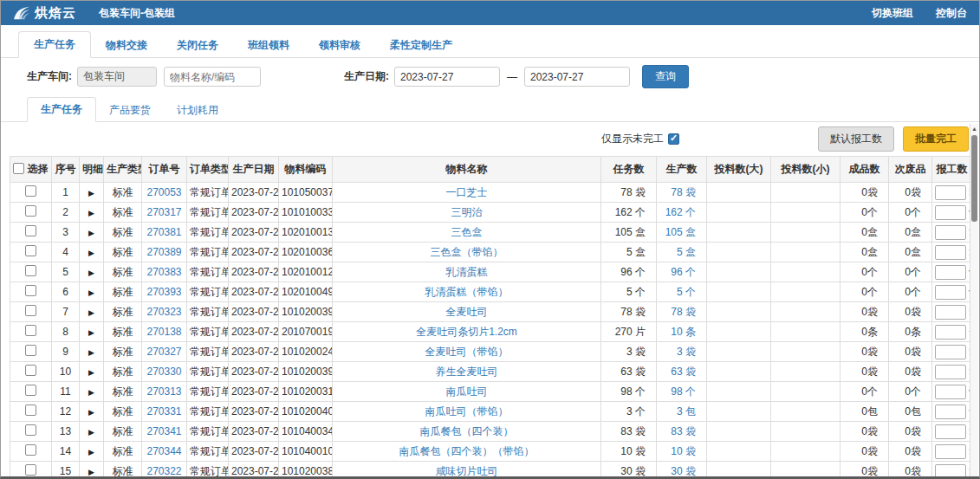 The image size is (980, 479). Describe the element at coordinates (467, 212) in the screenshot. I see `material-name-link: 三明治` at that location.